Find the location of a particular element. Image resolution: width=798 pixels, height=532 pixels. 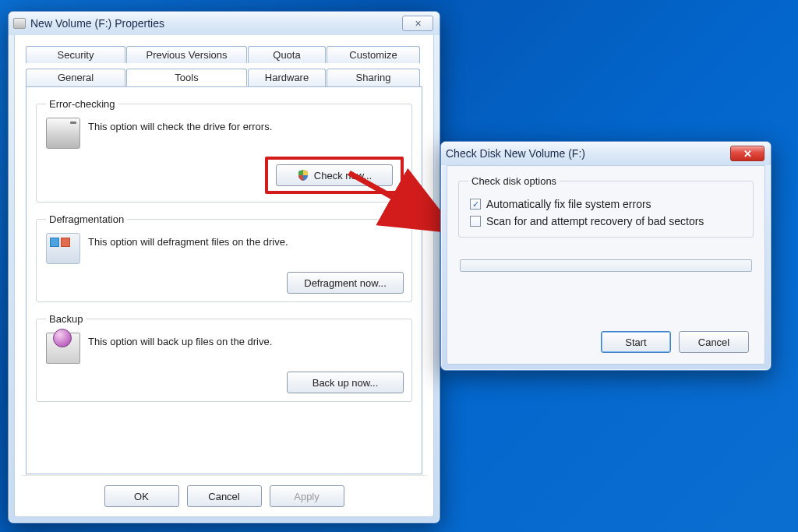

check-disk-options-legend: Check disk options is located at coordinates (514, 181).